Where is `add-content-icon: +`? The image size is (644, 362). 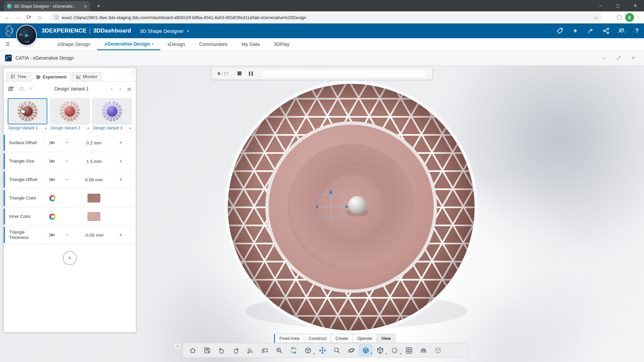
add-content-icon: + is located at coordinates (575, 31).